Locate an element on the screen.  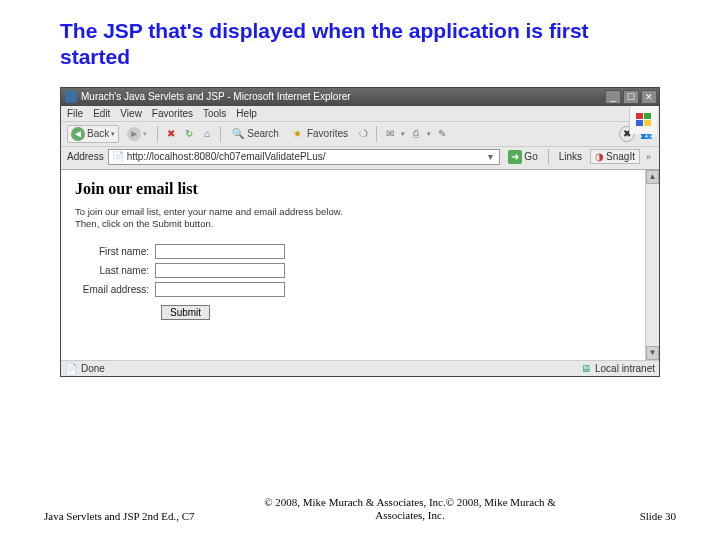
menu-tools: Tools is located at coordinates (214, 114).